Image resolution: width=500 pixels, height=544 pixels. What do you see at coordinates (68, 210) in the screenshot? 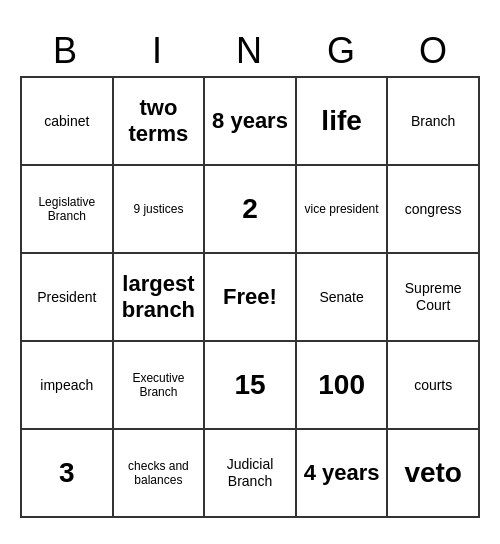
I see `bingo-cell: Legislative Branch` at bounding box center [68, 210].